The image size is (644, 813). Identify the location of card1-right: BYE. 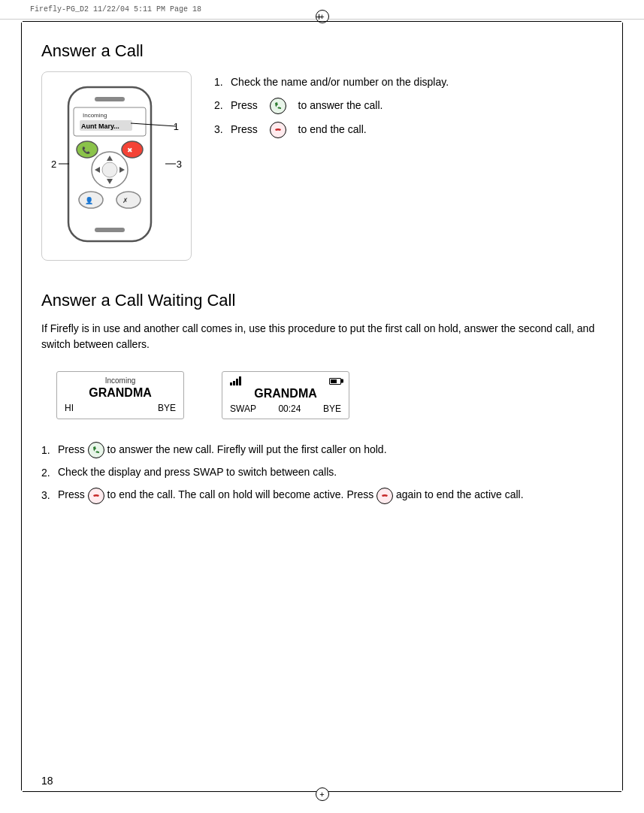
(167, 408).